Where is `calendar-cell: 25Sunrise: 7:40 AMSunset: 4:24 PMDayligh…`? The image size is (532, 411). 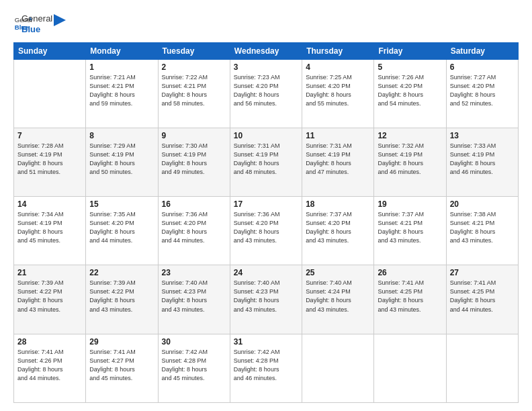
calendar-cell: 25Sunrise: 7:40 AMSunset: 4:24 PMDayligh… is located at coordinates (339, 300).